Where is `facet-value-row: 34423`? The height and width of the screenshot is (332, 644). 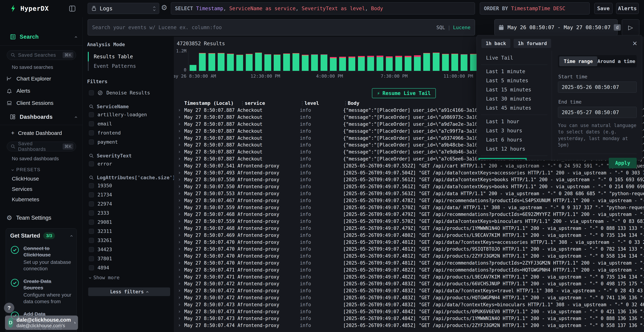
facet-value-row: 34423 is located at coordinates (128, 250).